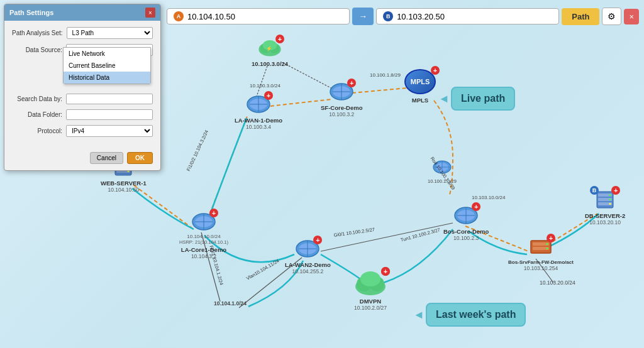 The height and width of the screenshot is (348, 644). What do you see at coordinates (557, 283) in the screenshot?
I see `subnet-103-20: 10.103.20.0/24` at bounding box center [557, 283].